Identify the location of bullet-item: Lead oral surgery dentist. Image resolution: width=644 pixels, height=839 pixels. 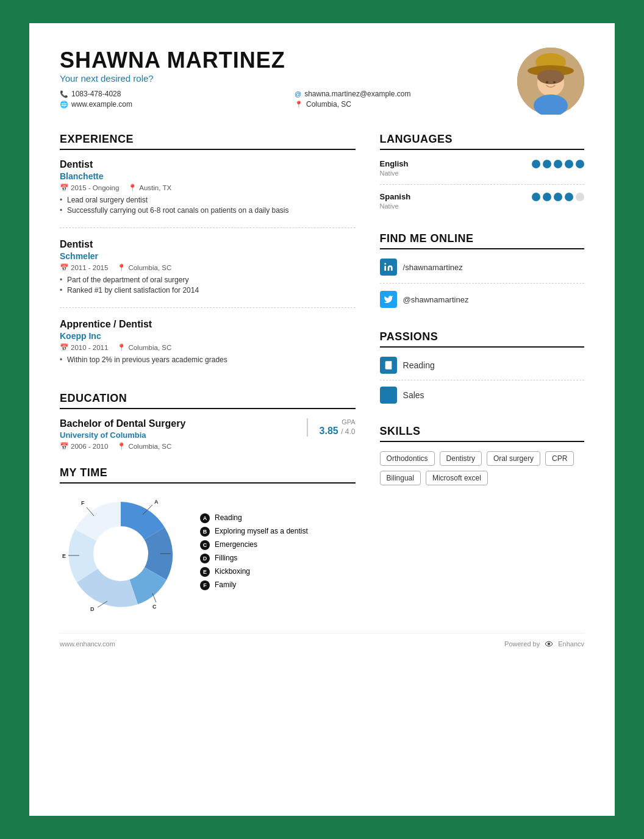
(207, 200).